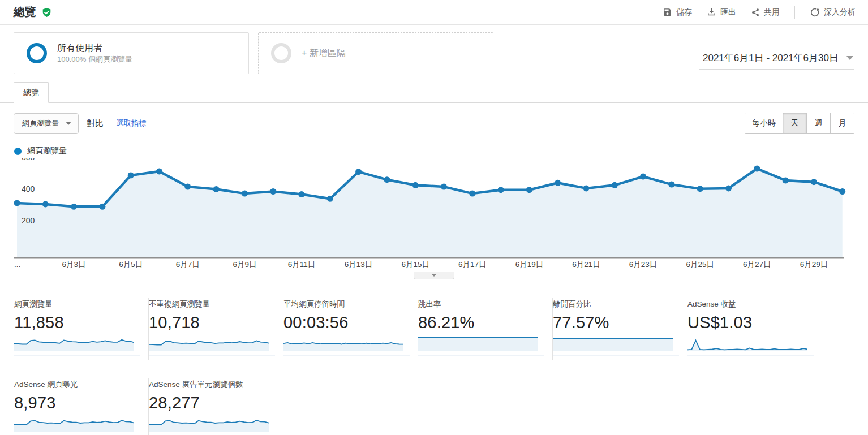 Image resolution: width=868 pixels, height=435 pixels. I want to click on metric-card: 網頁瀏覽量11,858, so click(81, 329).